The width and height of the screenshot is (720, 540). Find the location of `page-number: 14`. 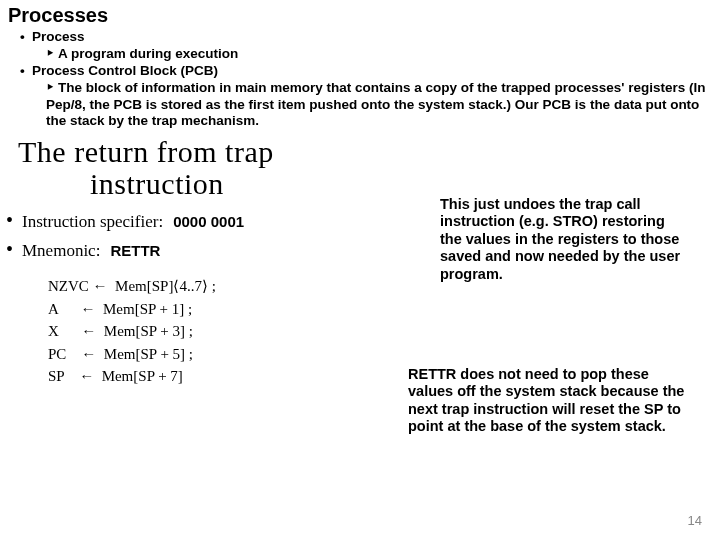

page-number: 14 is located at coordinates (695, 520).